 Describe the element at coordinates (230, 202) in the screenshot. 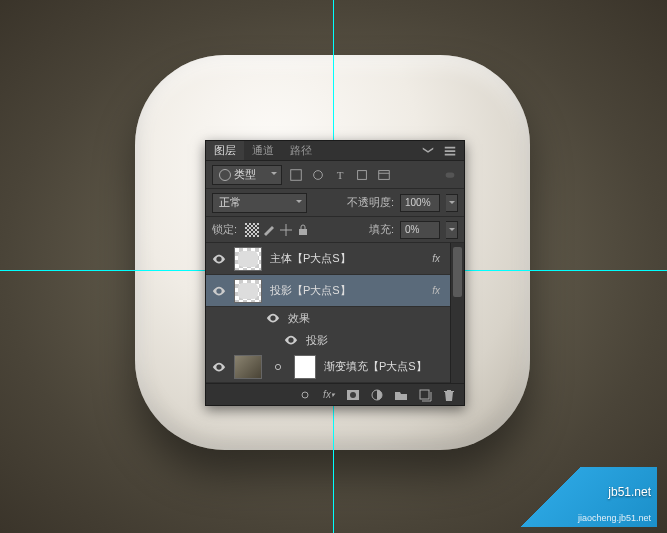

I see `blend-mode-value: 正常` at that location.